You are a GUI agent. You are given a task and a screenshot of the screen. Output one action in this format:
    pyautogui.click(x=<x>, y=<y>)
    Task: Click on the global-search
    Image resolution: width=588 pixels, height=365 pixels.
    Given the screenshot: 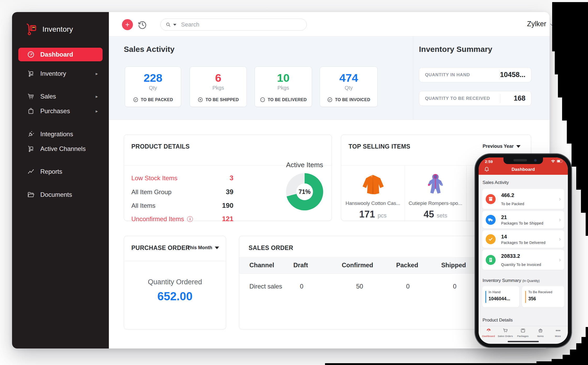 What is the action you would take?
    pyautogui.click(x=233, y=25)
    